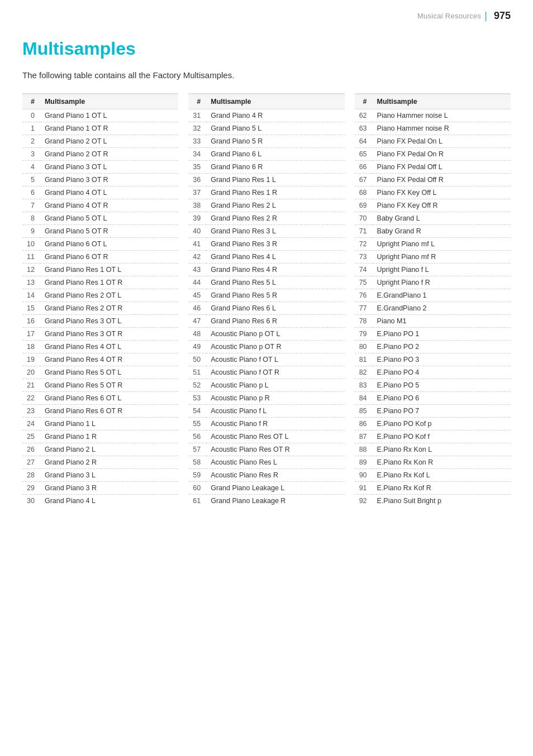 The width and height of the screenshot is (533, 756). Describe the element at coordinates (197, 283) in the screenshot. I see `row-number: 44` at that location.